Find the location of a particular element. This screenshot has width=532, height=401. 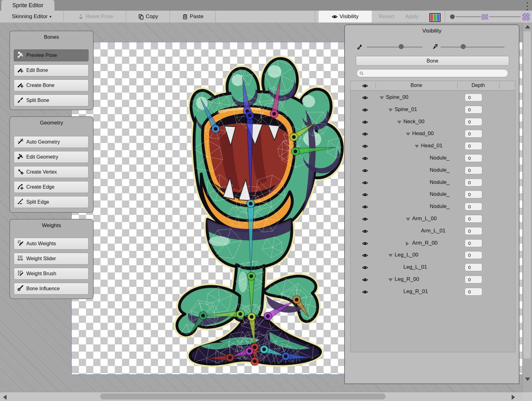

tool-button: Preview Pose is located at coordinates (51, 55).